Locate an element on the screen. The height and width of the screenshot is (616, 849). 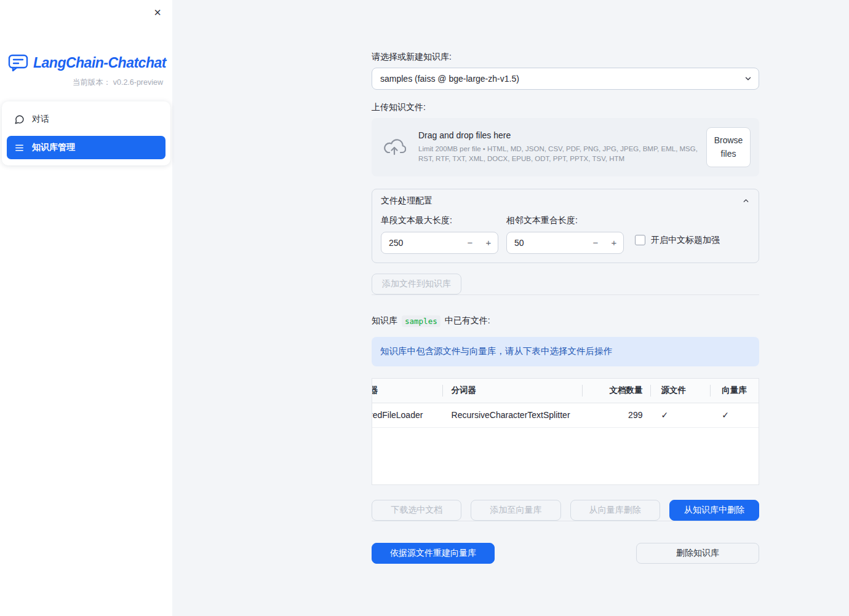
cell-source-check: ✓ is located at coordinates (680, 416).